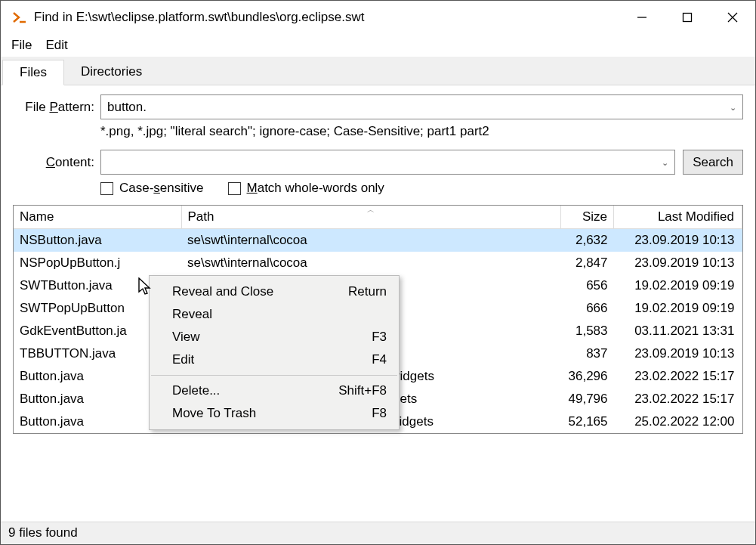  What do you see at coordinates (363, 391) in the screenshot?
I see `accel-text: Shift+F8` at bounding box center [363, 391].